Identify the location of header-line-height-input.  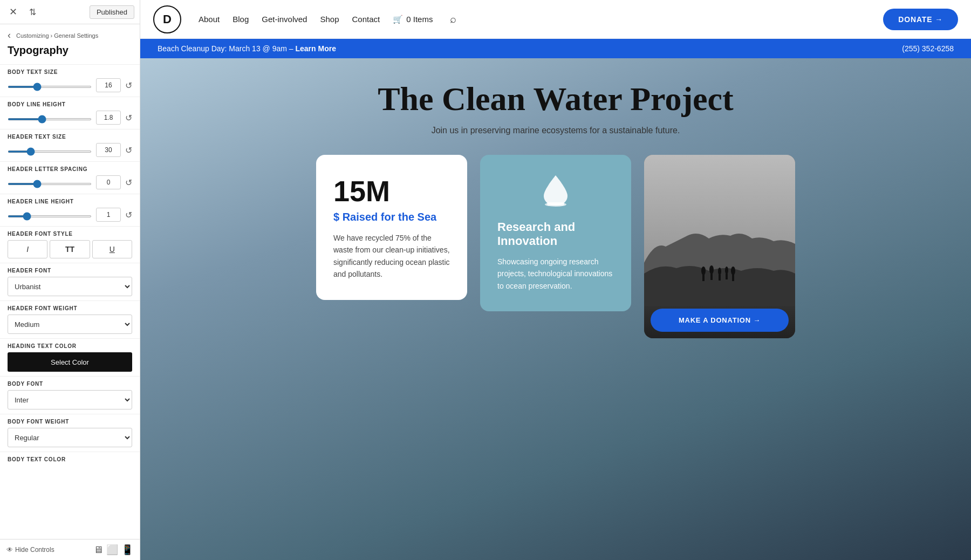
(108, 215).